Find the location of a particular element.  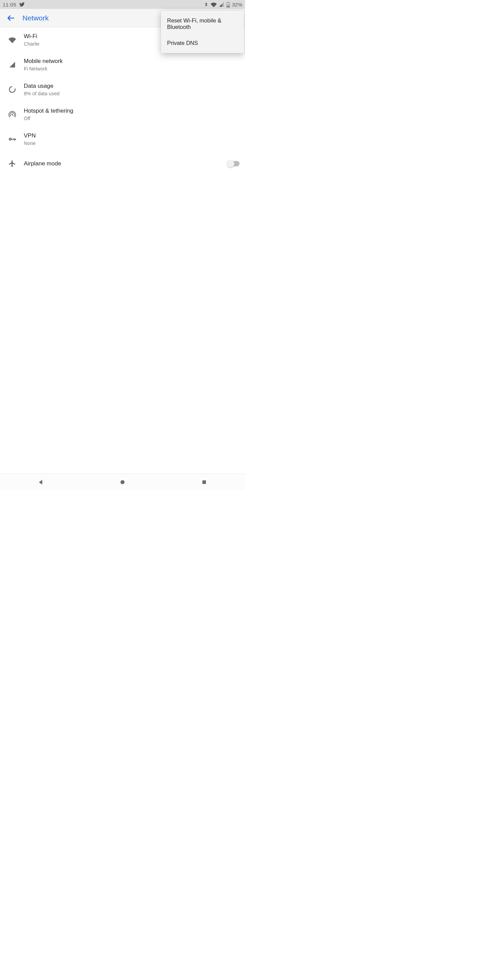

wifi-status-icon is located at coordinates (214, 5).